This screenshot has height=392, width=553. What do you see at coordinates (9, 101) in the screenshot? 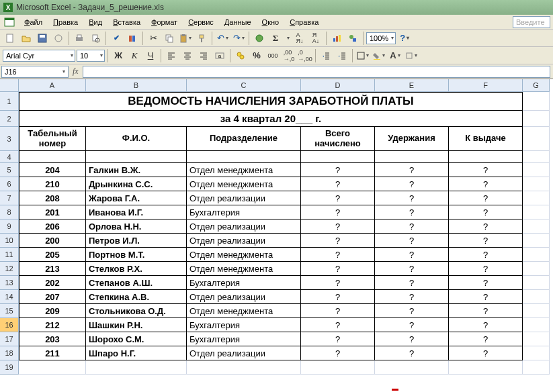
I see `row-header-1: 1` at bounding box center [9, 101].